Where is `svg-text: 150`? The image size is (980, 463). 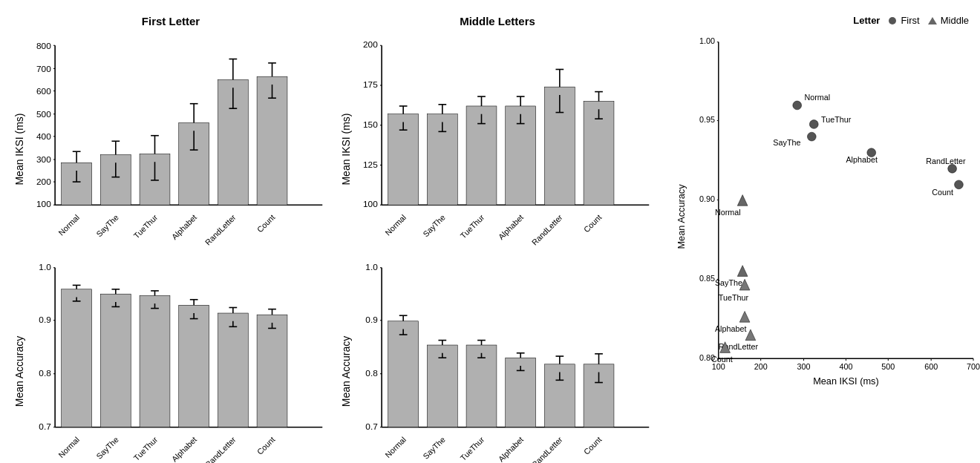
svg-text: 150 is located at coordinates (370, 125).